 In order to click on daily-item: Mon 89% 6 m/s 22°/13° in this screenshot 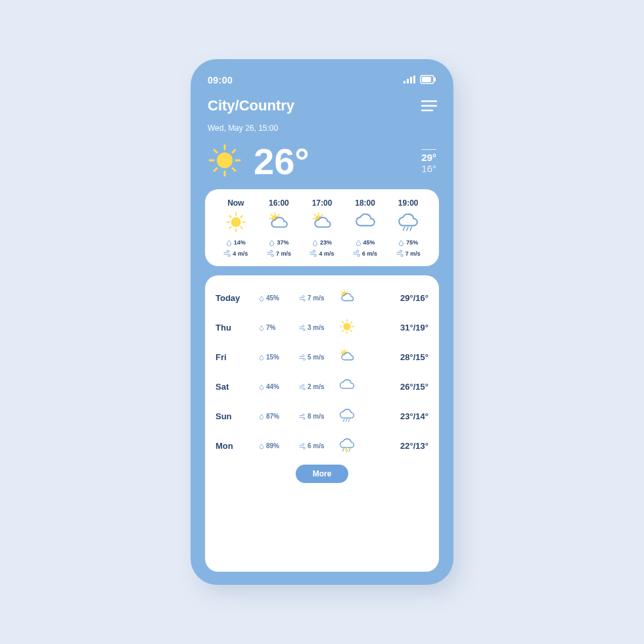, I will do `click(322, 446)`.